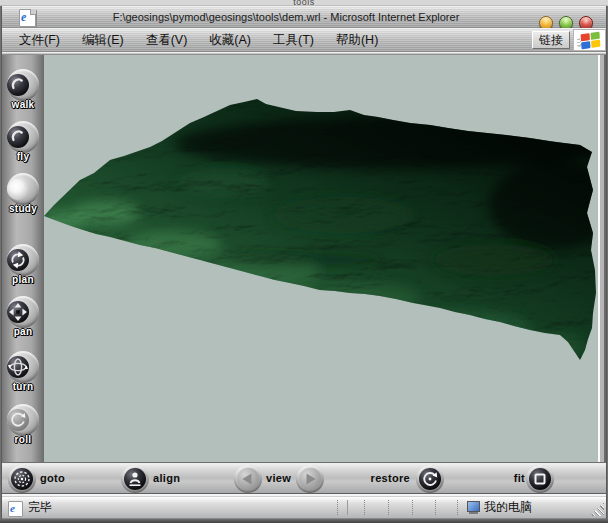  What do you see at coordinates (23, 104) in the screenshot?
I see `walk-label: walk` at bounding box center [23, 104].